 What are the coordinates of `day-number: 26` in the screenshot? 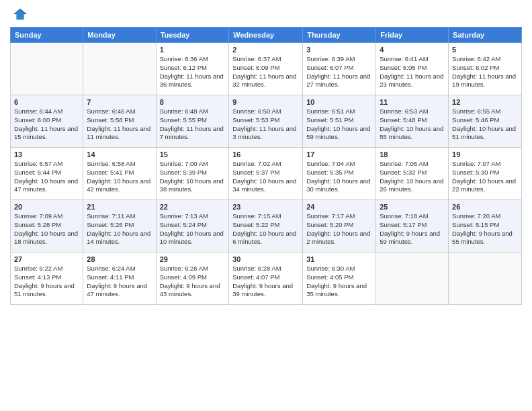 It's located at (485, 207).